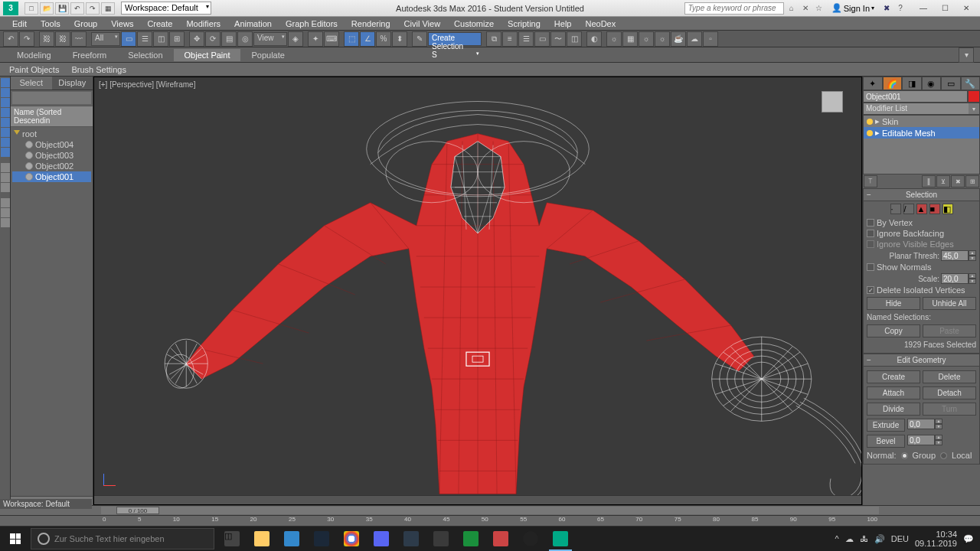  What do you see at coordinates (921, 440) in the screenshot?
I see `bevel-value-input` at bounding box center [921, 440].